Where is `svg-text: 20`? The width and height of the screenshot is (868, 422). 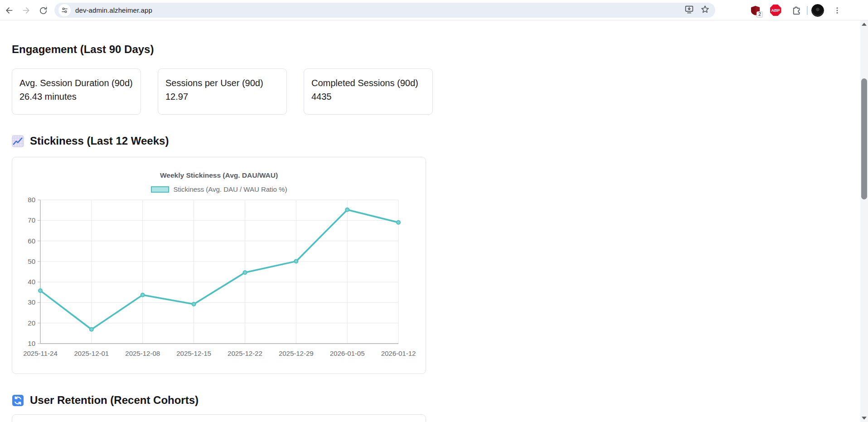
svg-text: 20 is located at coordinates (32, 323).